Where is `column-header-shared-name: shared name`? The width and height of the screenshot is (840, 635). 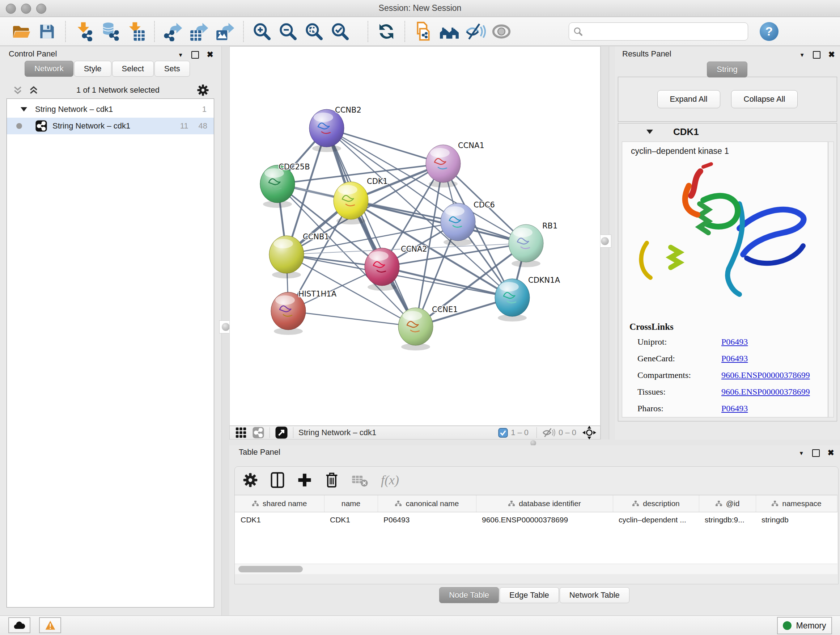 column-header-shared-name: shared name is located at coordinates (279, 504).